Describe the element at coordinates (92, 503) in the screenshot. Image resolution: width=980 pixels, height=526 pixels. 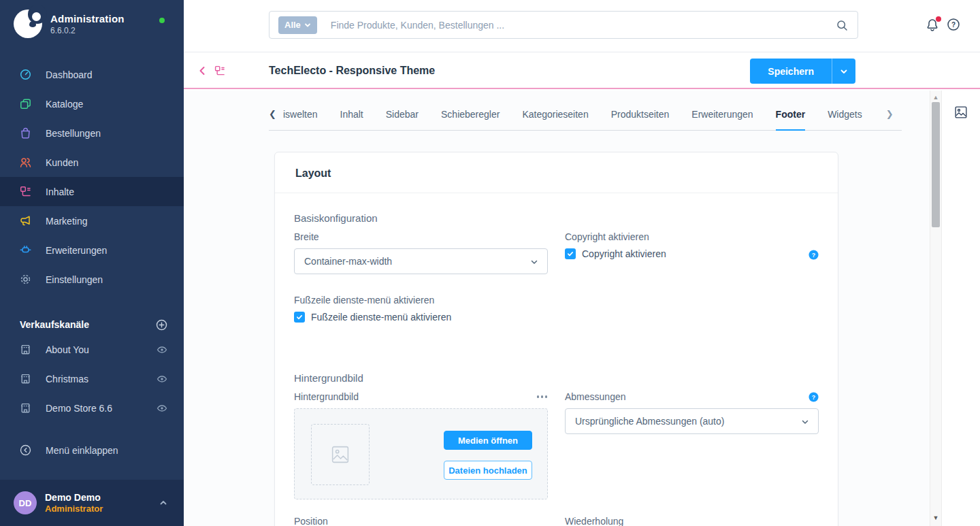
I see `user-menu: DD Demo Demo Administrator` at that location.